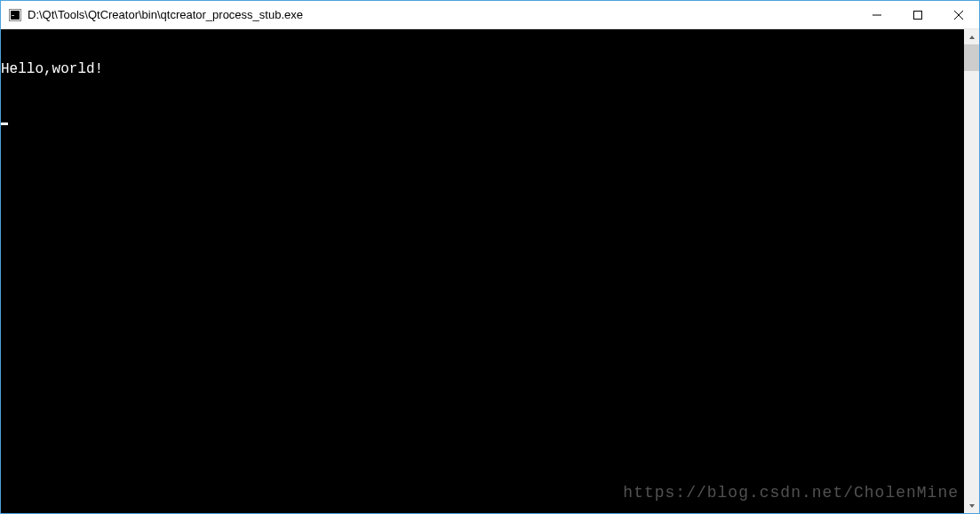  What do you see at coordinates (482, 69) in the screenshot?
I see `console-line: Hello,world!` at bounding box center [482, 69].